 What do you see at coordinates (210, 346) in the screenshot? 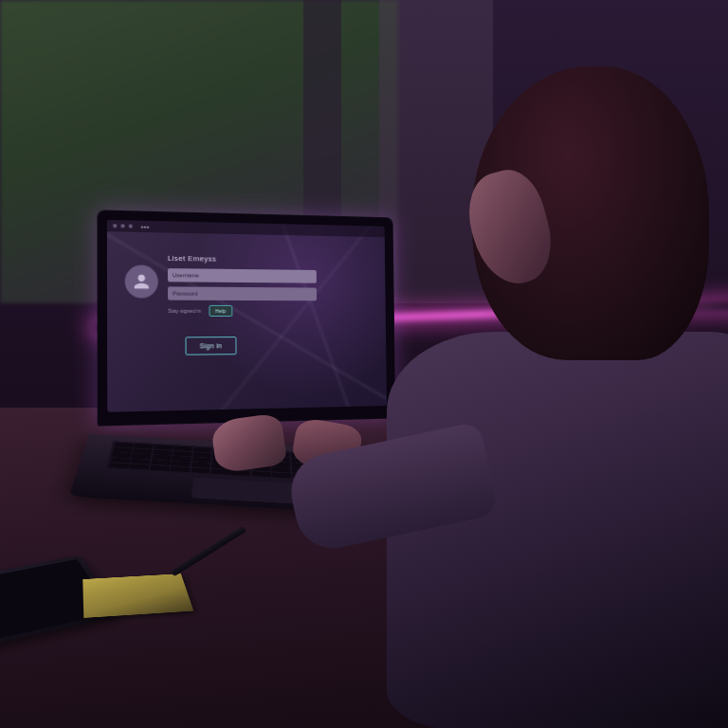
I see `sign-in-button: Sign in` at bounding box center [210, 346].